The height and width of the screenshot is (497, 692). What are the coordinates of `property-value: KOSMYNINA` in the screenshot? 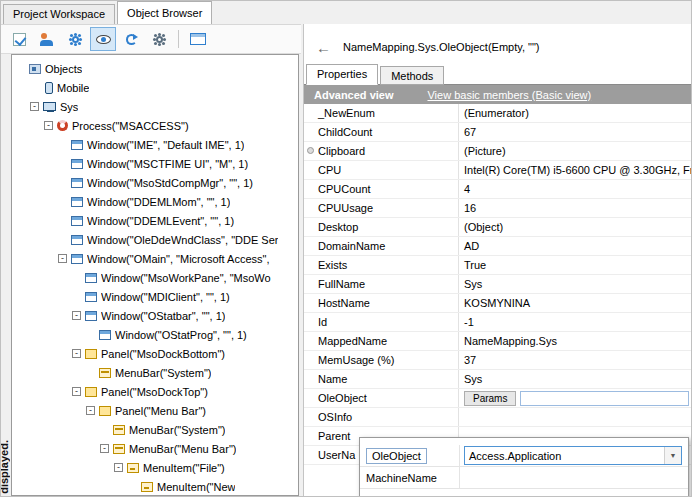 It's located at (575, 303).